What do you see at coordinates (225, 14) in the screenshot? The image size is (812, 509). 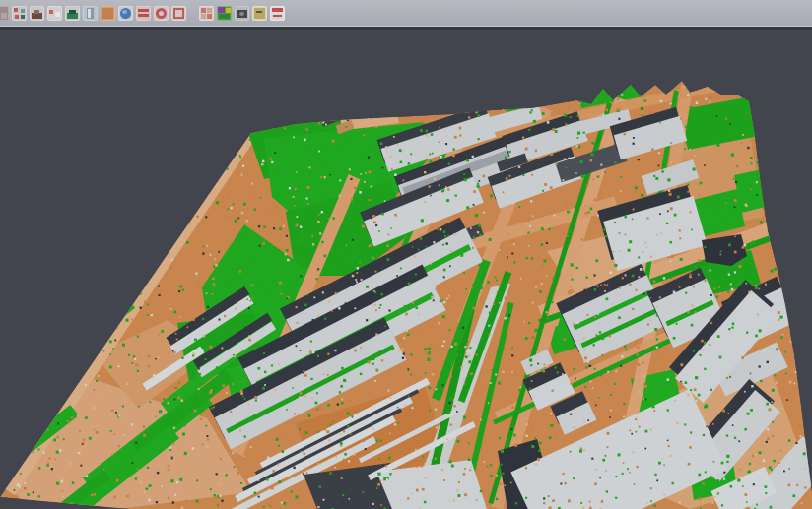 I see `classification-map-icon` at bounding box center [225, 14].